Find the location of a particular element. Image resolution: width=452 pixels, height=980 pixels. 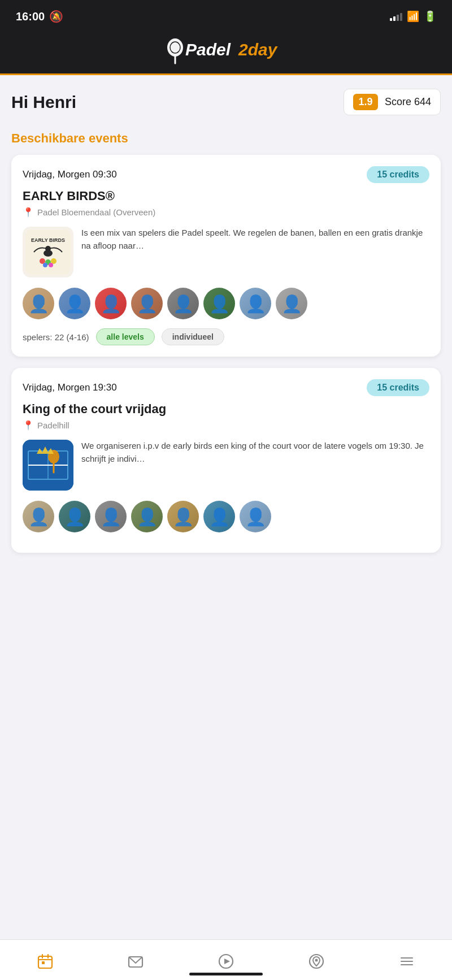

avatar-5: 👤 is located at coordinates (183, 303).